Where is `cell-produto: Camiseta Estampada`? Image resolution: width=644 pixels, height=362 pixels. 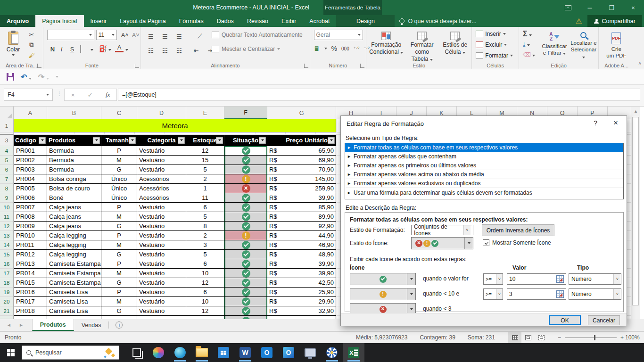
cell-produto: Camiseta Estampada is located at coordinates (74, 273).